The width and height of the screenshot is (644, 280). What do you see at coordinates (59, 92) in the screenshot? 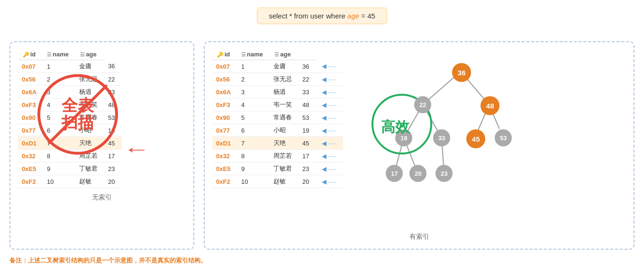
I see `cell-id: 3` at bounding box center [59, 92].